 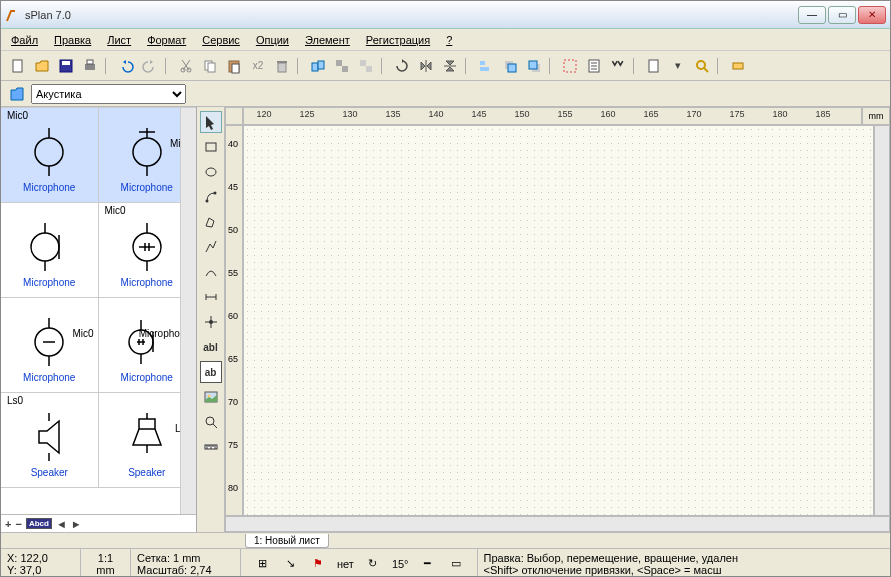 I want to click on redo-icon, so click(x=150, y=66).